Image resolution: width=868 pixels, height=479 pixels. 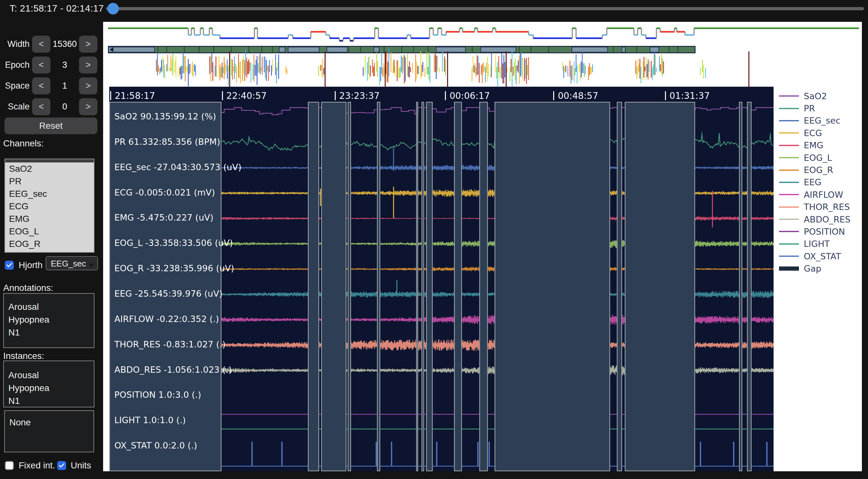 I want to click on legend-label: EEG, so click(x=813, y=182).